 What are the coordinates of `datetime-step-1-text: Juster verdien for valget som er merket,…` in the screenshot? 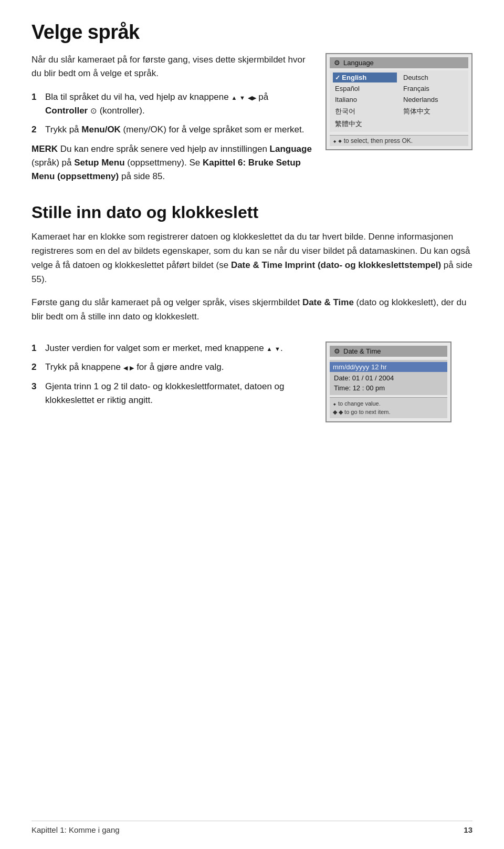 It's located at (179, 348).